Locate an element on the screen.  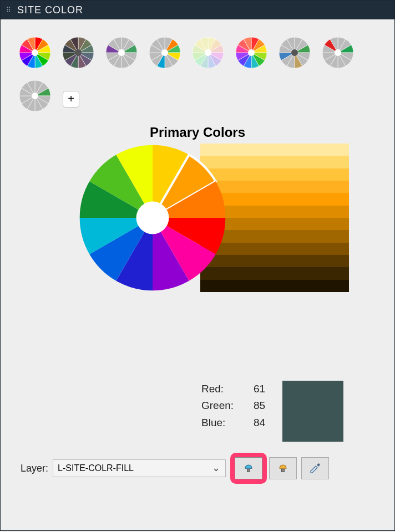
lamp-orange-button is located at coordinates (283, 468).